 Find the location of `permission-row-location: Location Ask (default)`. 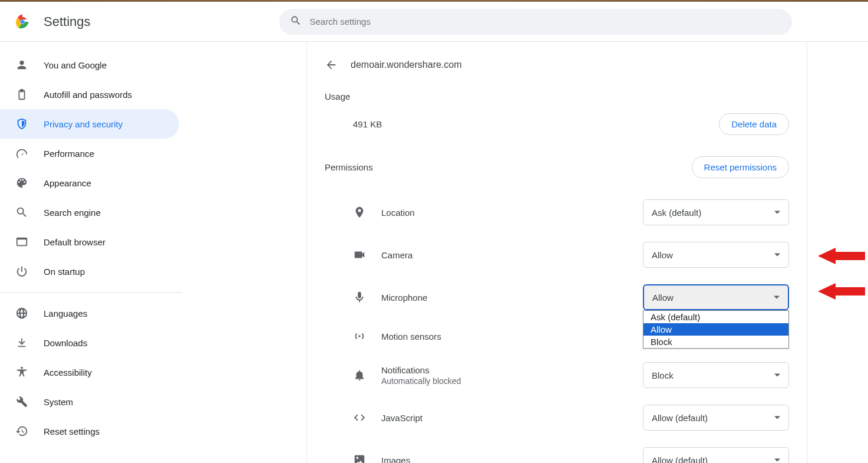

permission-row-location: Location Ask (default) is located at coordinates (557, 212).